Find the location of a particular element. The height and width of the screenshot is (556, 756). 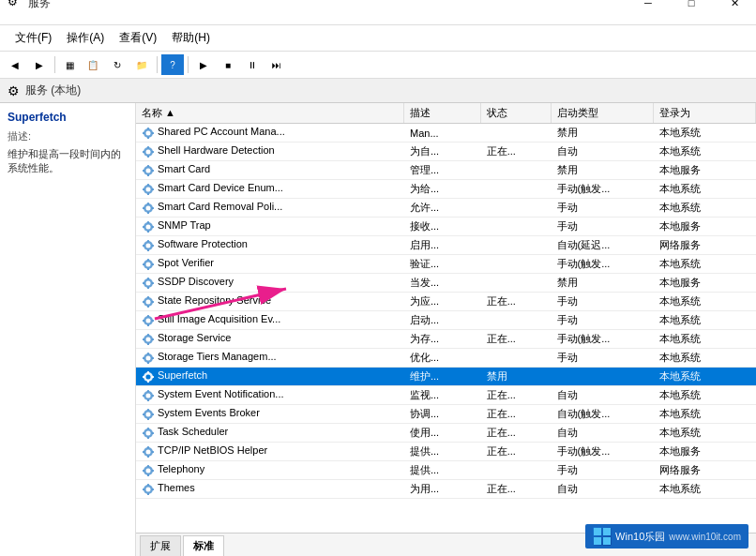

col-header-startup: 启动类型 is located at coordinates (602, 113).